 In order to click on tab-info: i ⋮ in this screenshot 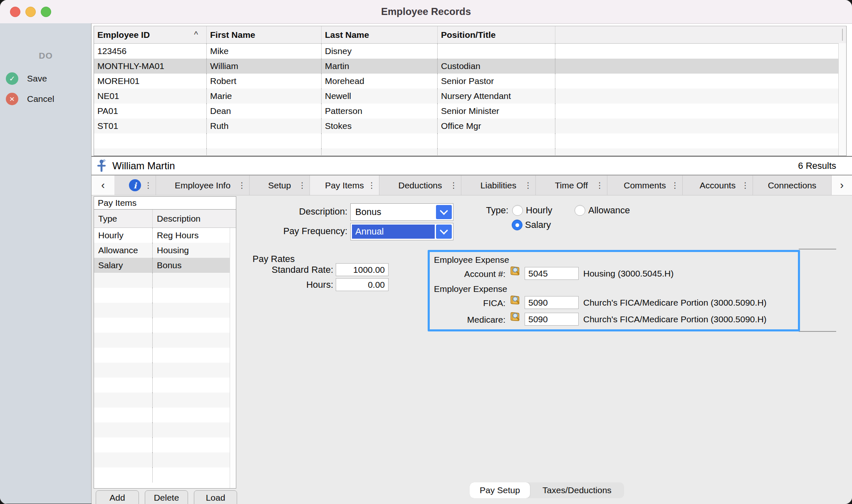, I will do `click(135, 185)`.